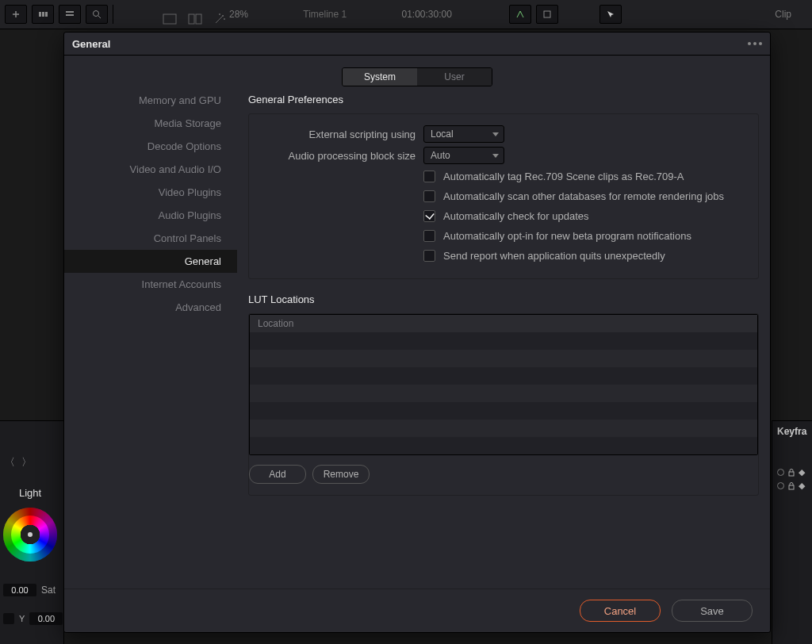 The height and width of the screenshot is (644, 812). I want to click on xy-readout: Y 0.00, so click(33, 619).